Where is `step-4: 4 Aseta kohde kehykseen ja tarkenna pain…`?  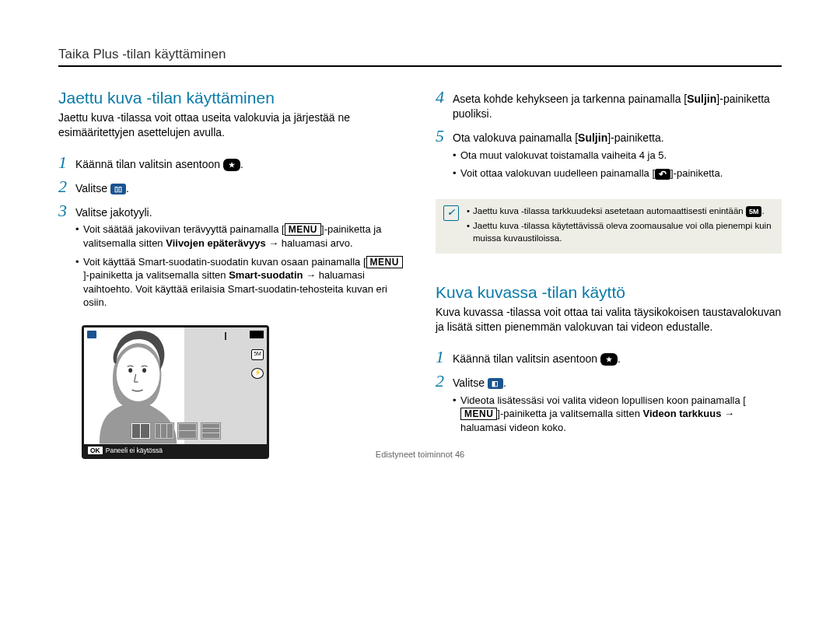
step-4: 4 Aseta kohde kehykseen ja tarkenna pain… is located at coordinates (608, 105).